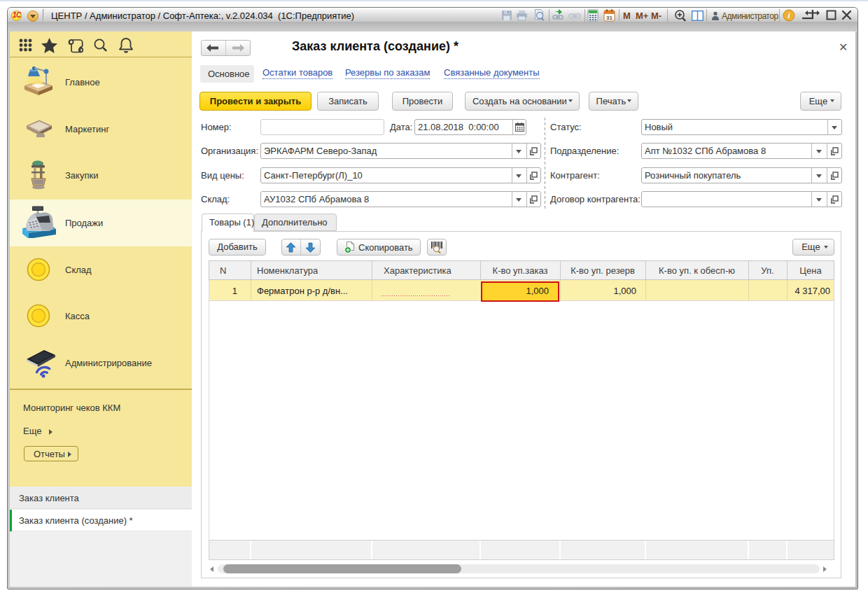 The height and width of the screenshot is (593, 868). Describe the element at coordinates (609, 18) in the screenshot. I see `svg-text: 31` at that location.